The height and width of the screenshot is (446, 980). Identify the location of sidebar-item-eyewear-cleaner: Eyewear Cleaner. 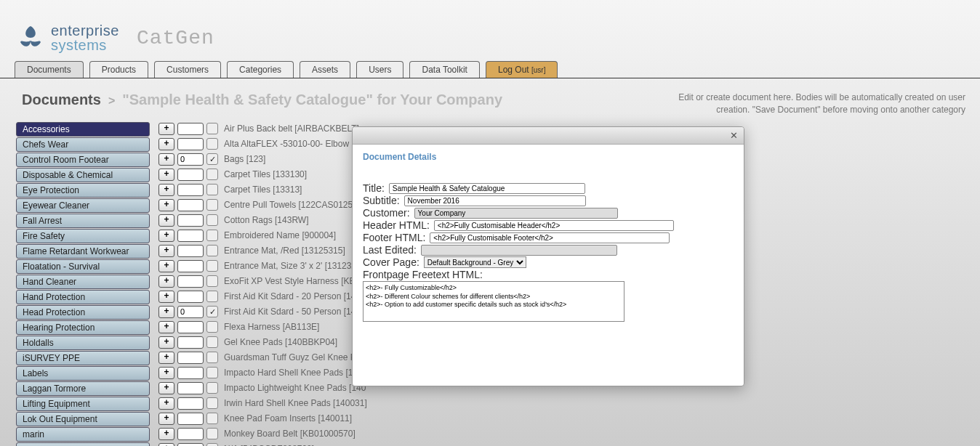
(83, 206).